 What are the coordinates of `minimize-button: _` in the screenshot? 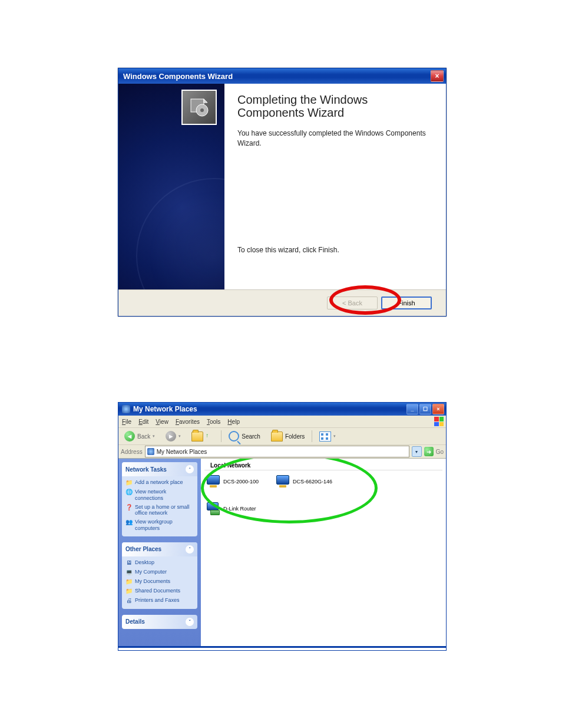 It's located at (412, 409).